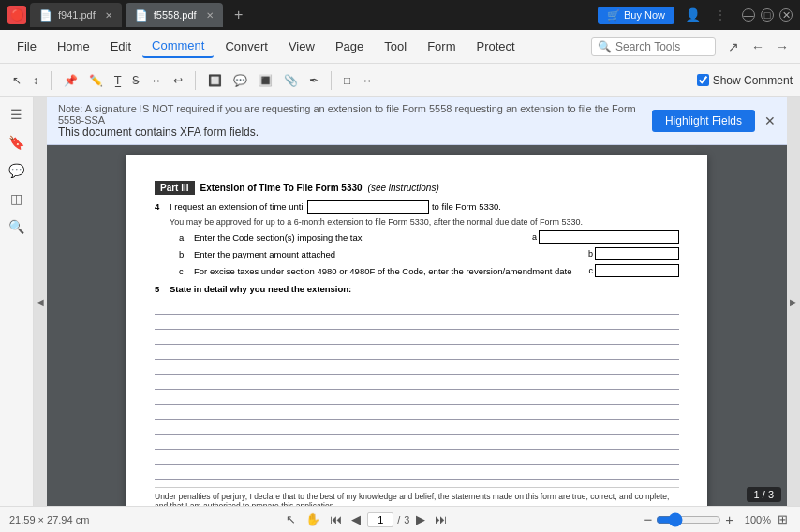 The height and width of the screenshot is (532, 800). What do you see at coordinates (350, 132) in the screenshot?
I see `xfa-info: This document contains XFA form fields.` at bounding box center [350, 132].